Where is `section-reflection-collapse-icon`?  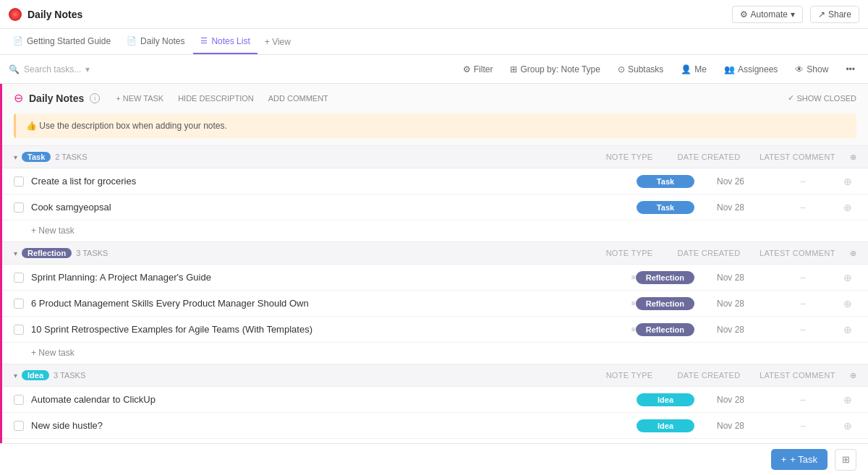 section-reflection-collapse-icon is located at coordinates (16, 253).